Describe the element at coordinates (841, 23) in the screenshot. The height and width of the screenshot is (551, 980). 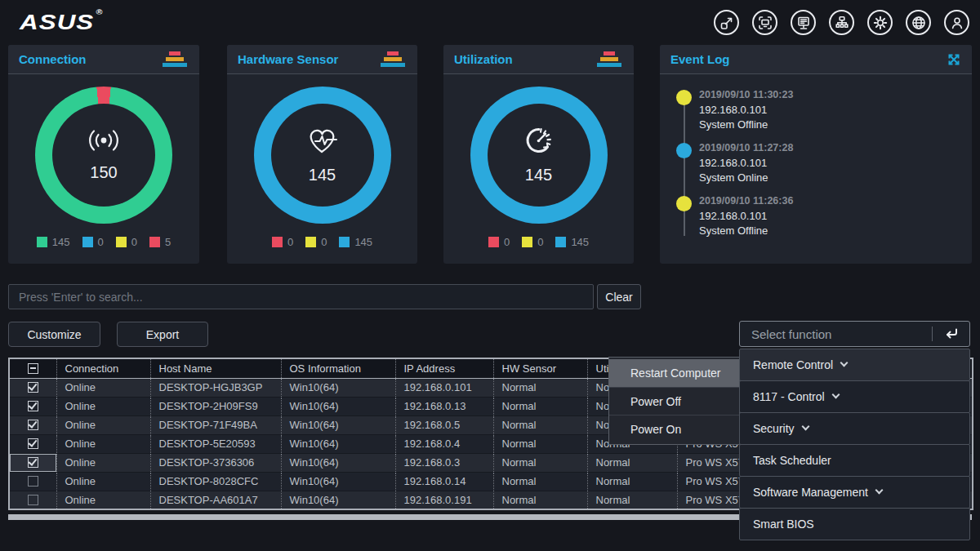
I see `topbar-icons` at that location.